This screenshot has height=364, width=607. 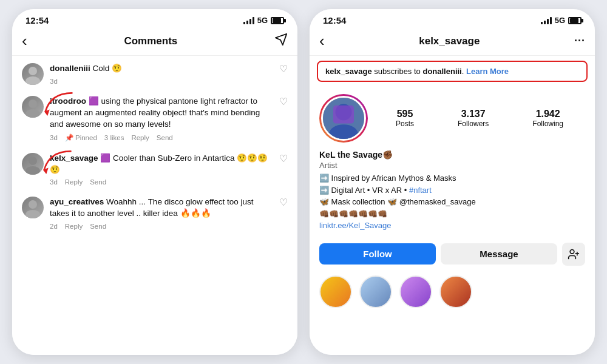 I want to click on profile-stats-row: 595 Posts 3.137 Followers 1.942 Followin…, so click(x=452, y=118).